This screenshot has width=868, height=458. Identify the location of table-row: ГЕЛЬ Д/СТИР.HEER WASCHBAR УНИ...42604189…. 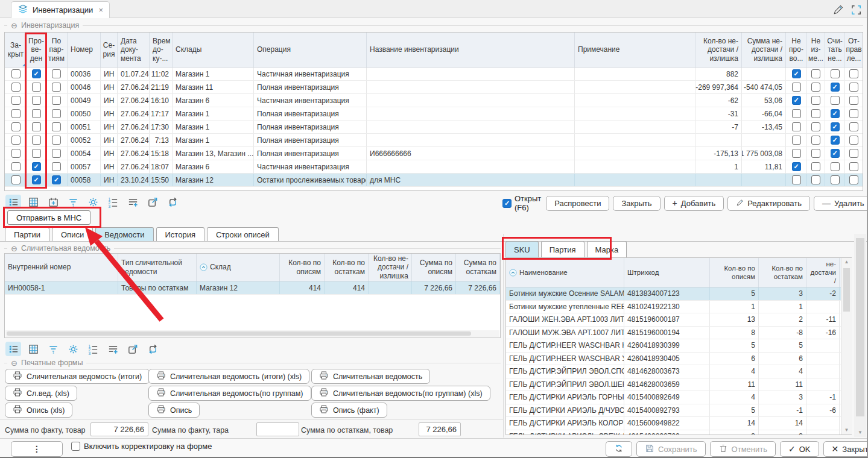
(679, 359).